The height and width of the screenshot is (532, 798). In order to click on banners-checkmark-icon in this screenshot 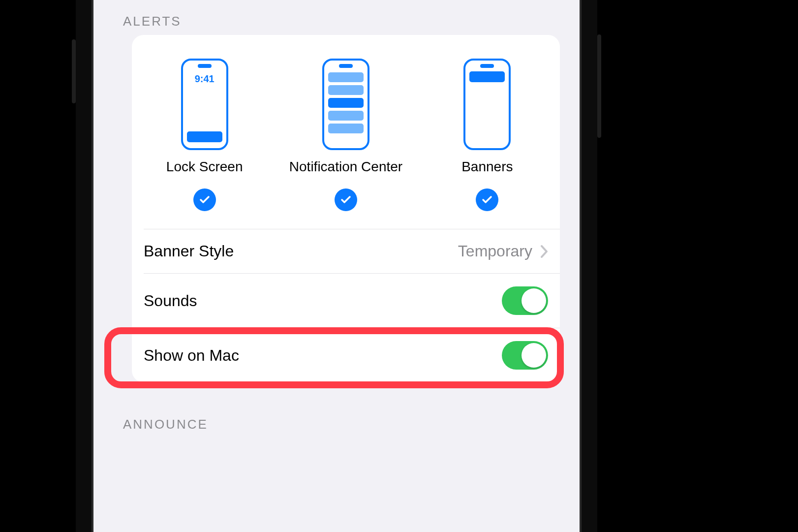, I will do `click(487, 200)`.